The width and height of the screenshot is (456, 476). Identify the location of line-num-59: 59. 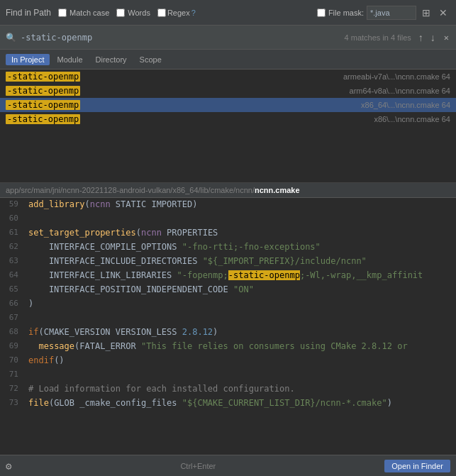
(13, 203).